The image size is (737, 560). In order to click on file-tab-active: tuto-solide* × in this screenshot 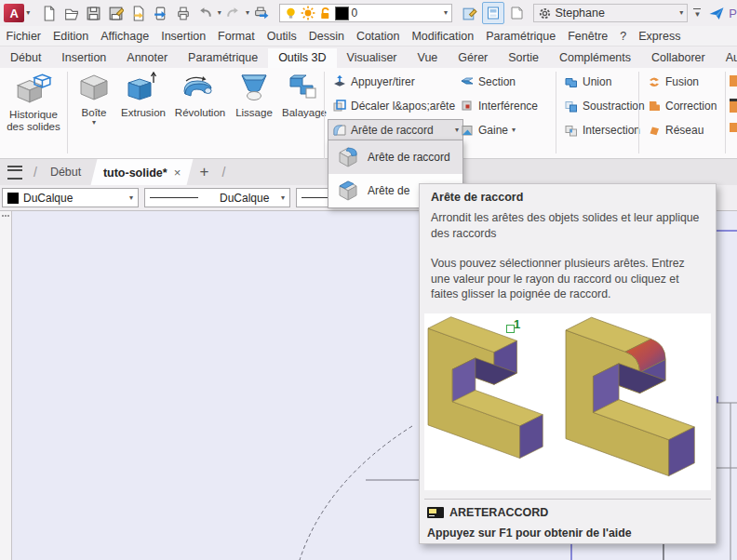, I will do `click(142, 172)`.